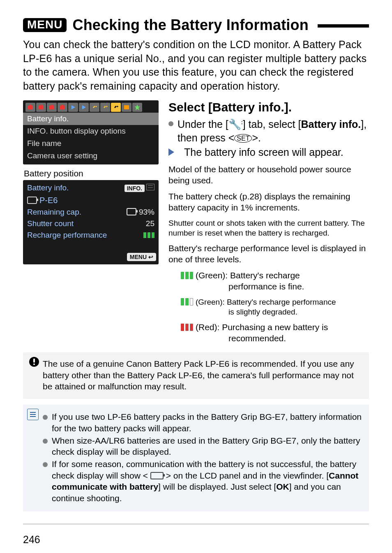  What do you see at coordinates (275, 333) in the screenshot?
I see `level-red: (Red): Purchasing a new battery is recom…` at bounding box center [275, 333].